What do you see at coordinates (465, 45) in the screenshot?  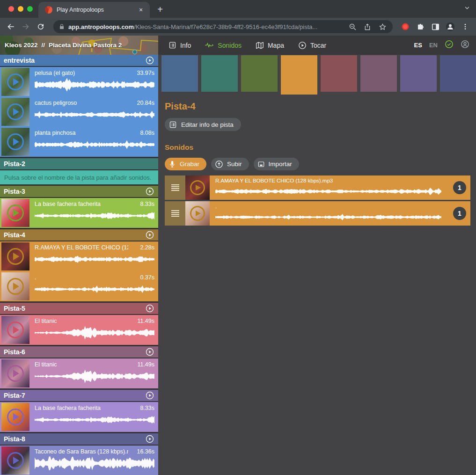 I see `account-icon` at bounding box center [465, 45].